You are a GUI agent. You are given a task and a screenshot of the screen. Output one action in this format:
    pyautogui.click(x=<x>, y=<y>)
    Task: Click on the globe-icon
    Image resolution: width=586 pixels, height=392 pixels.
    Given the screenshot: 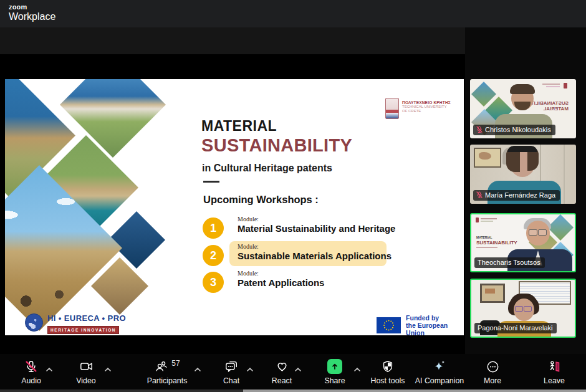 What is the action you would take?
    pyautogui.click(x=34, y=323)
    